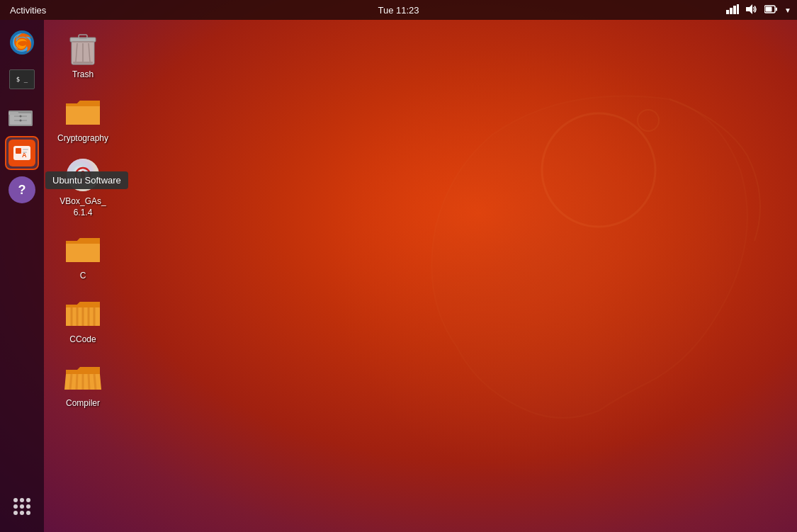 The image size is (797, 532). Describe the element at coordinates (83, 139) in the screenshot. I see `cryptography-label: Cryptography` at that location.